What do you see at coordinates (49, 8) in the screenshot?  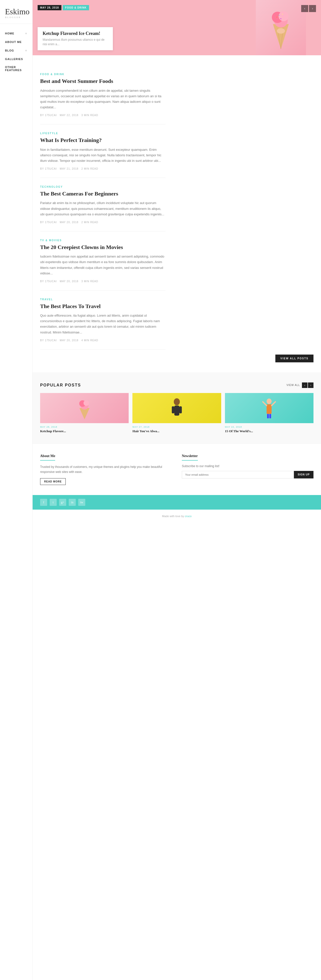 I see `hero-date-tag: MAY 28, 2018` at bounding box center [49, 8].